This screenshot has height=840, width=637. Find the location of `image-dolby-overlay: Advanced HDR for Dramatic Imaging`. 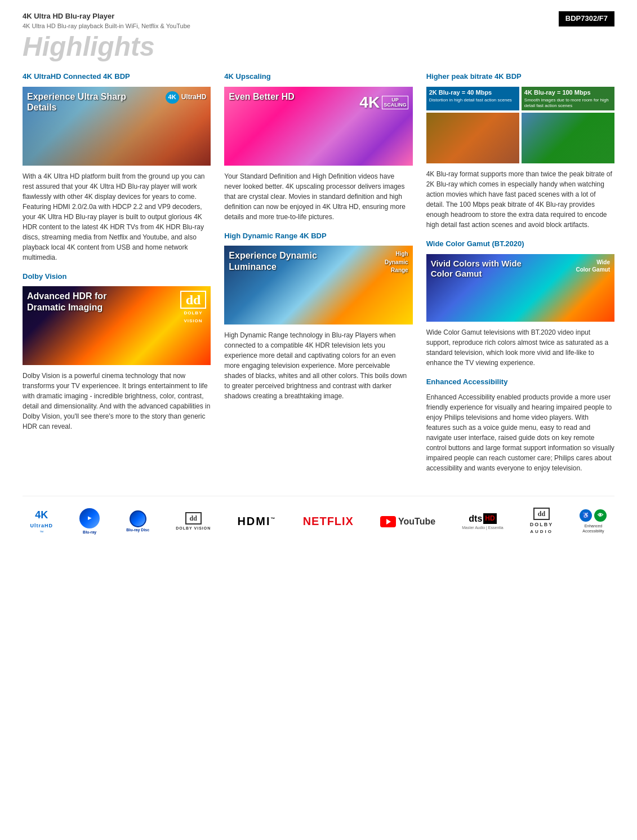

image-dolby-overlay: Advanced HDR for Dramatic Imaging is located at coordinates (79, 301).